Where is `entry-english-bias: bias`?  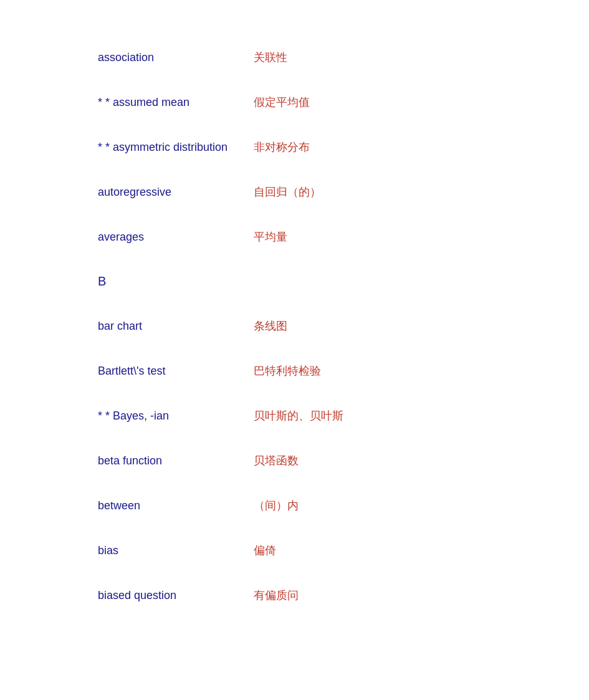 entry-english-bias: bias is located at coordinates (170, 551).